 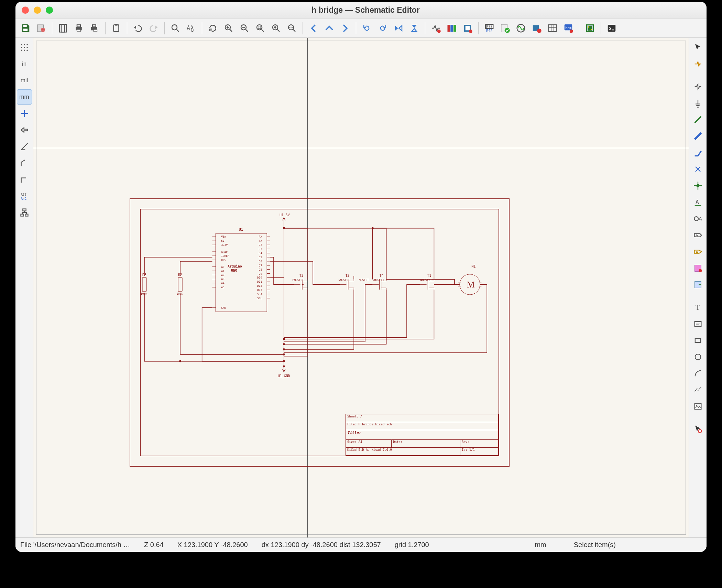 I want to click on crosshair-horizontal, so click(x=361, y=148).